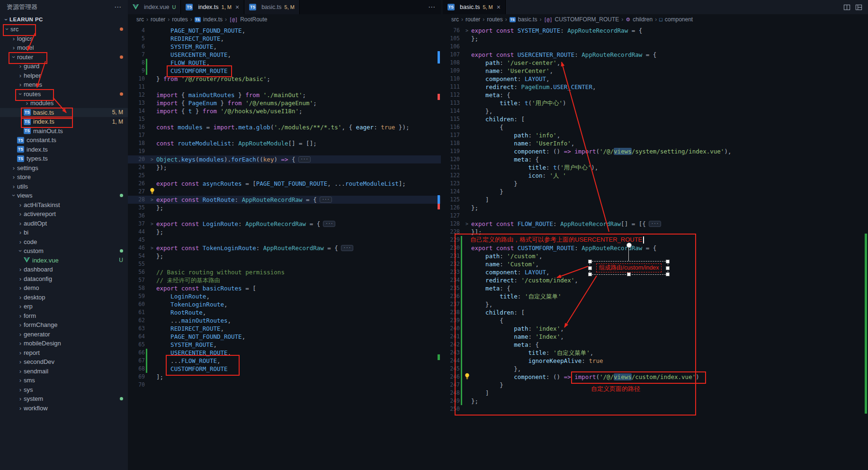 This screenshot has height=470, width=868. Describe the element at coordinates (655, 152) in the screenshot. I see `code-line-119: 119 component: () => import('/@/views/sy…` at that location.